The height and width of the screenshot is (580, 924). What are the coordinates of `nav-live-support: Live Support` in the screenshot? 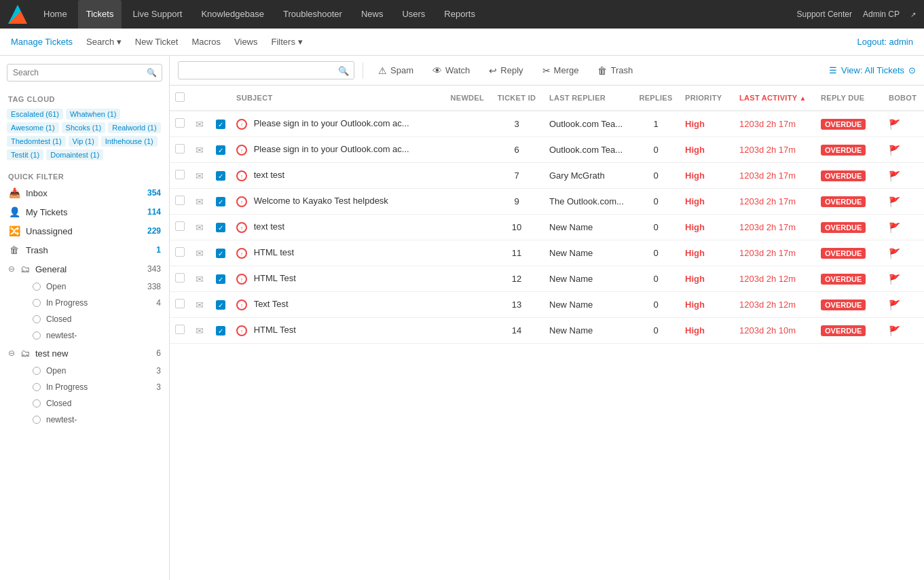 It's located at (158, 14).